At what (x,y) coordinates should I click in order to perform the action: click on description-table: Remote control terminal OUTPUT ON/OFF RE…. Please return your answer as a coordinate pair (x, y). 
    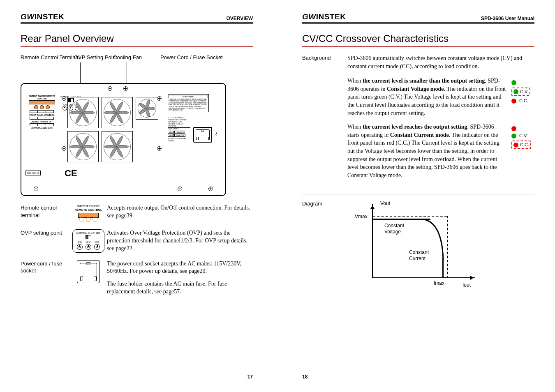
    Looking at the image, I should click on (136, 254).